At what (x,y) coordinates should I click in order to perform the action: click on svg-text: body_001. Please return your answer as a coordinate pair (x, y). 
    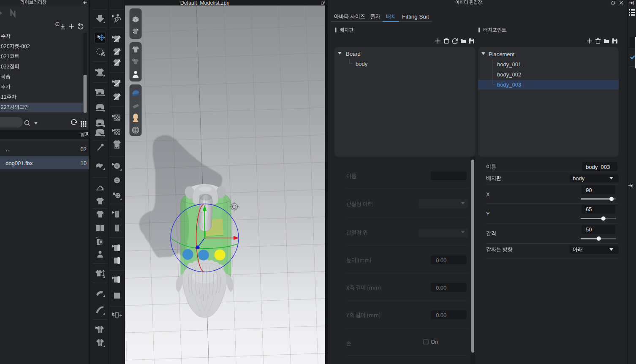
    Looking at the image, I should click on (509, 64).